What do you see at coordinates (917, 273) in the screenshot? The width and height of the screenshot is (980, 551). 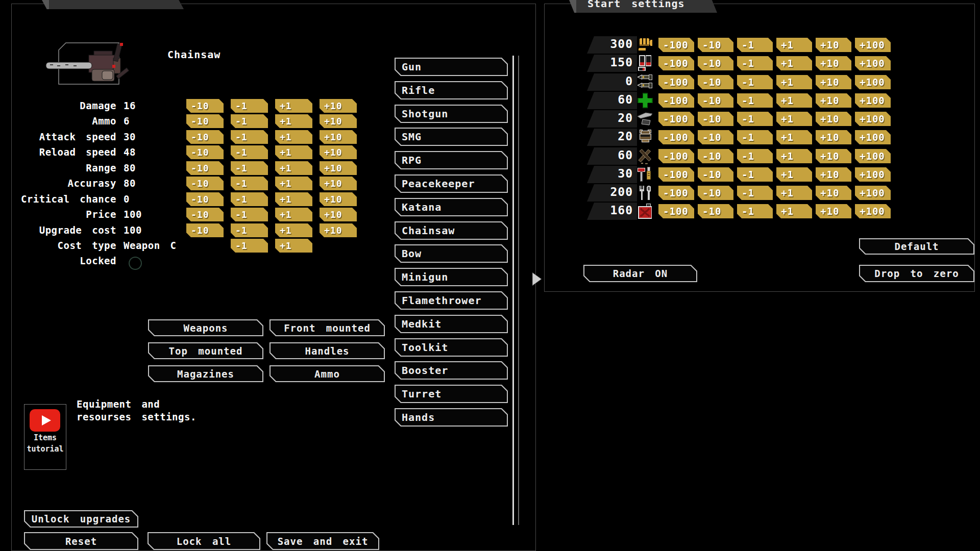 I see `drop-to-zero-button: Drop to zero` at bounding box center [917, 273].